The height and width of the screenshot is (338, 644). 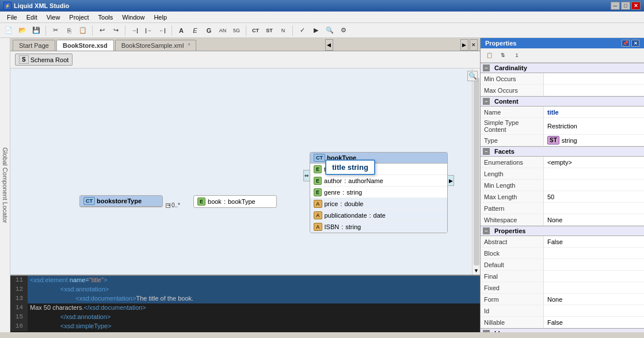 I want to click on tab-nav-right: ▶, so click(x=464, y=45).